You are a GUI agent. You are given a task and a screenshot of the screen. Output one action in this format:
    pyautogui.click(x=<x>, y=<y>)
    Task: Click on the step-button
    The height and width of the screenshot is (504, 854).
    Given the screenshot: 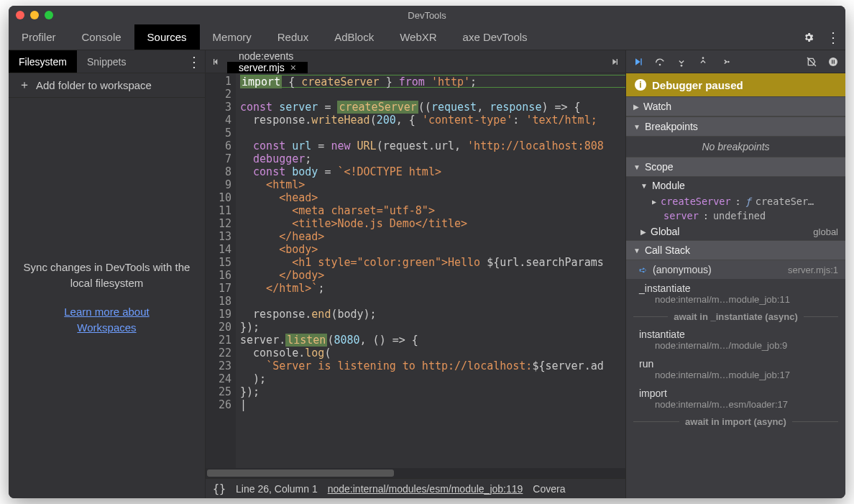 What is the action you would take?
    pyautogui.click(x=725, y=62)
    